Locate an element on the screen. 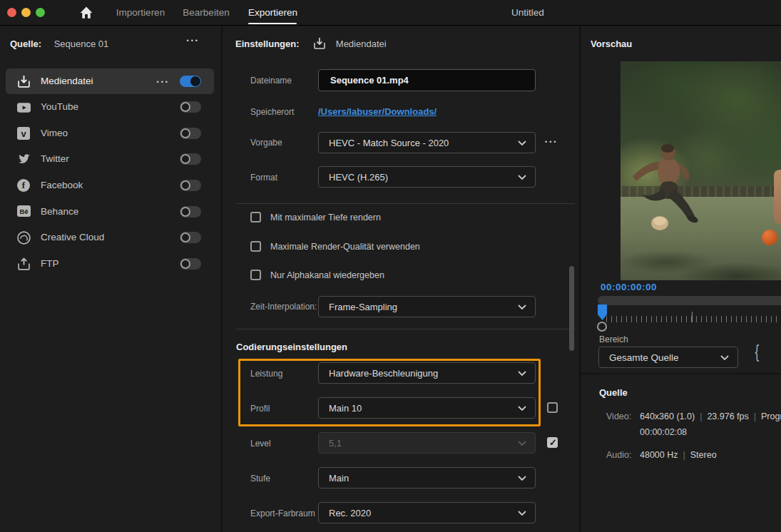  youtube-icon is located at coordinates (24, 107).